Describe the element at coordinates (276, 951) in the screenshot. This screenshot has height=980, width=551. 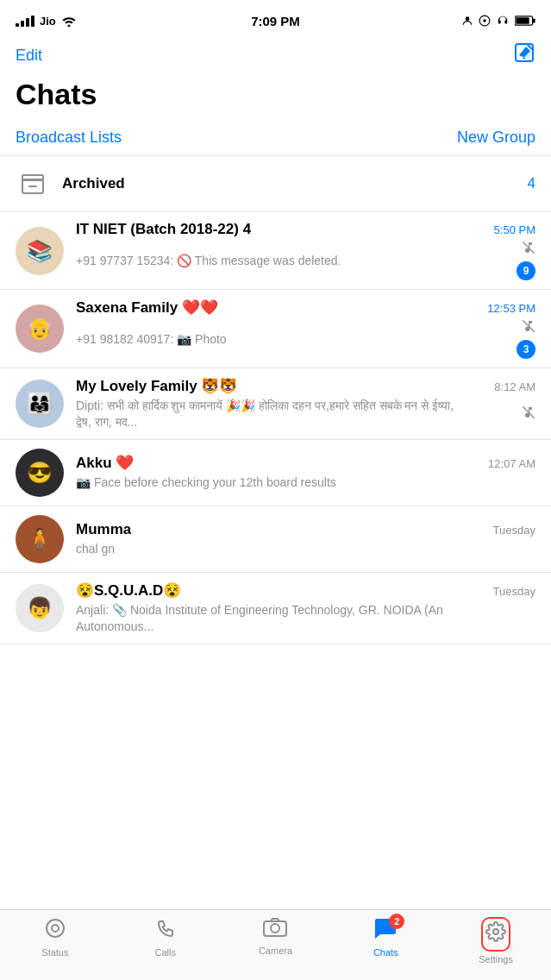
I see `camera-tab-label: Camera` at that location.